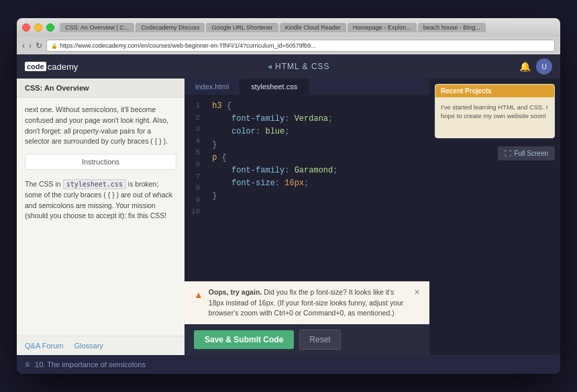  Describe the element at coordinates (101, 345) in the screenshot. I see `left-footer: Q&A Forum Glossary` at that location.